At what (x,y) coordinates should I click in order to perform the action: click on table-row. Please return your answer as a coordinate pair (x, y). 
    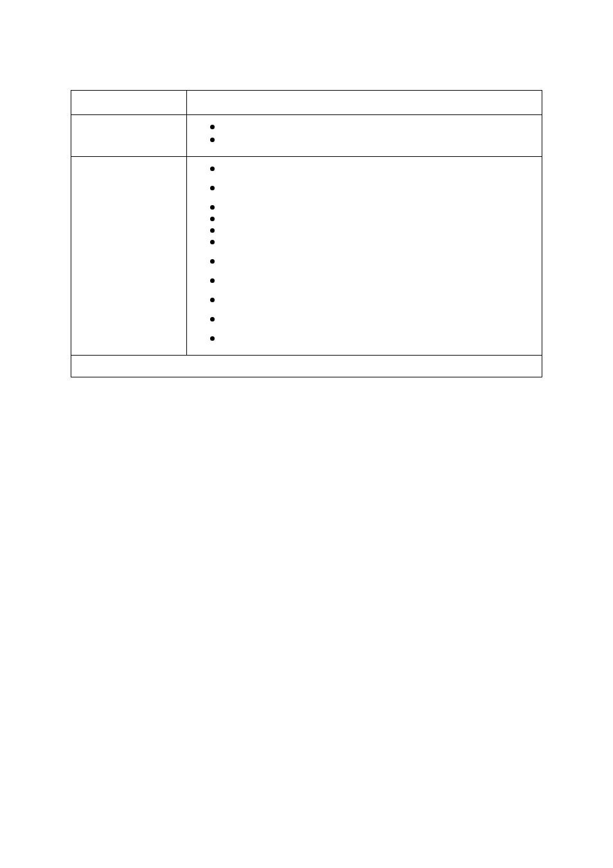
    Looking at the image, I should click on (307, 136).